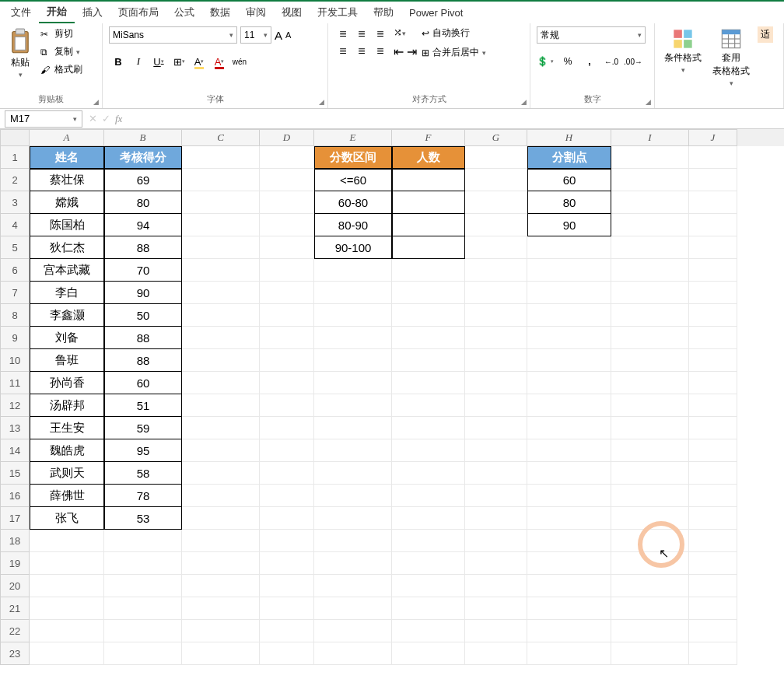 The height and width of the screenshot is (686, 784). Describe the element at coordinates (221, 180) in the screenshot. I see `cell-C2` at that location.